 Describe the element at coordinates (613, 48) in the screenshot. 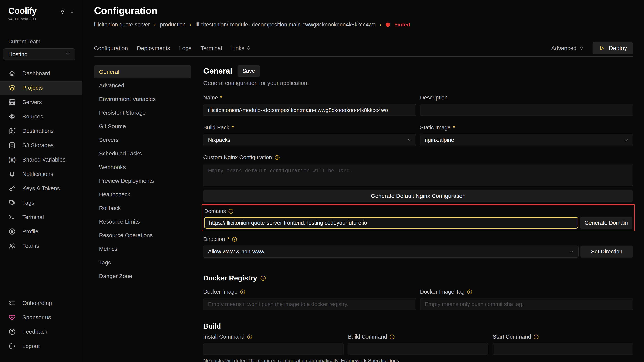

I see `deploy-button: Deploy` at that location.